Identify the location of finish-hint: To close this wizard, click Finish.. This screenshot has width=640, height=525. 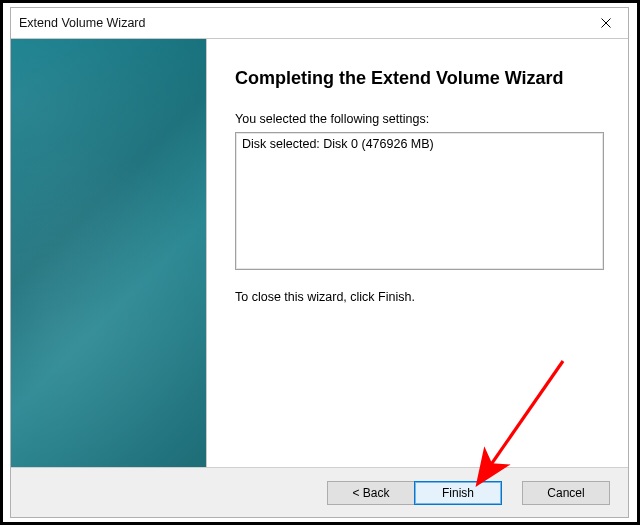
(420, 297).